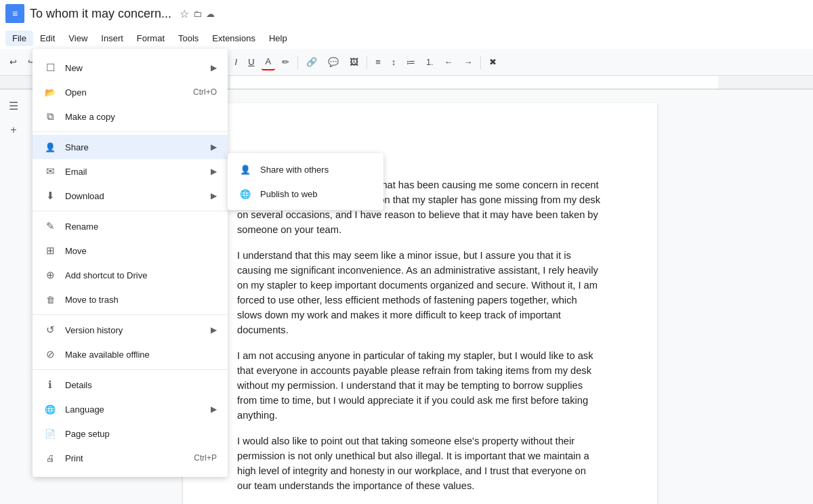 Image resolution: width=813 pixels, height=504 pixels. What do you see at coordinates (50, 251) in the screenshot?
I see `move-icon: ⊞` at bounding box center [50, 251].